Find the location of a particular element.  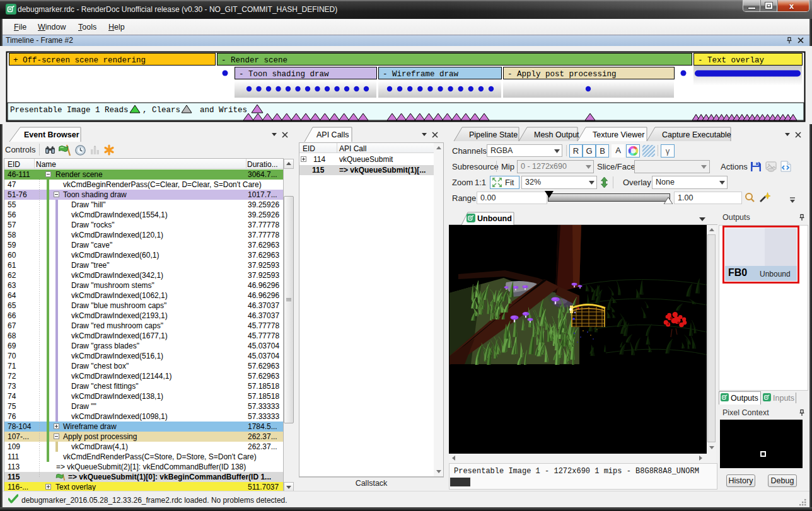

svg-text: - Apply post processing is located at coordinates (562, 74).